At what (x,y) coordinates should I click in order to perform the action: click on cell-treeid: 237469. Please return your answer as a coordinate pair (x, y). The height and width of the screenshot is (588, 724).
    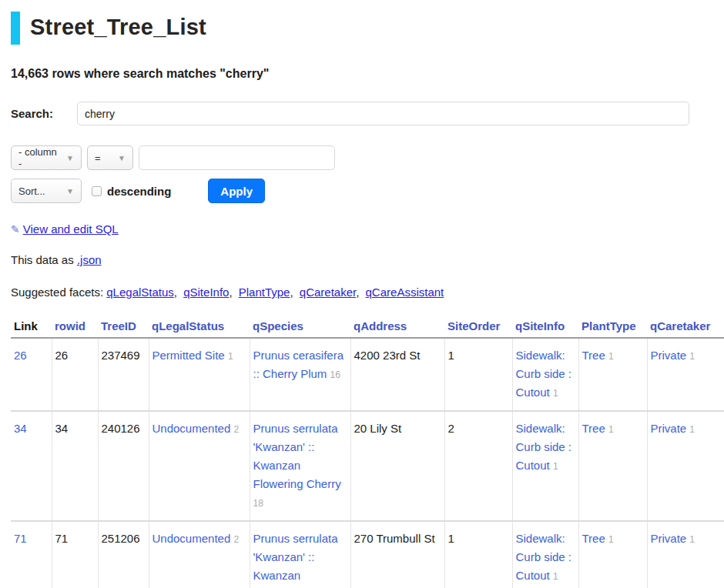
    Looking at the image, I should click on (123, 374).